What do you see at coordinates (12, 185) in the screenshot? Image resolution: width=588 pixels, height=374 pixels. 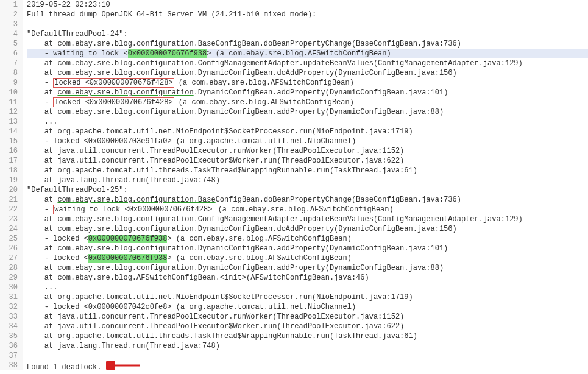 I see `line-number-gutter: 1234567891011121314151617181920212223242…` at bounding box center [12, 185].